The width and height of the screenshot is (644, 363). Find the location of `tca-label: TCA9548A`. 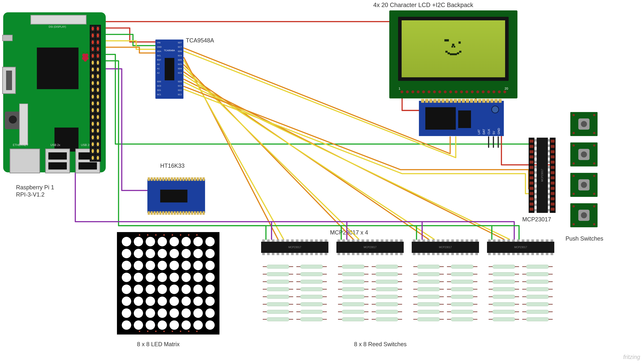

tca-label: TCA9548A is located at coordinates (200, 40).